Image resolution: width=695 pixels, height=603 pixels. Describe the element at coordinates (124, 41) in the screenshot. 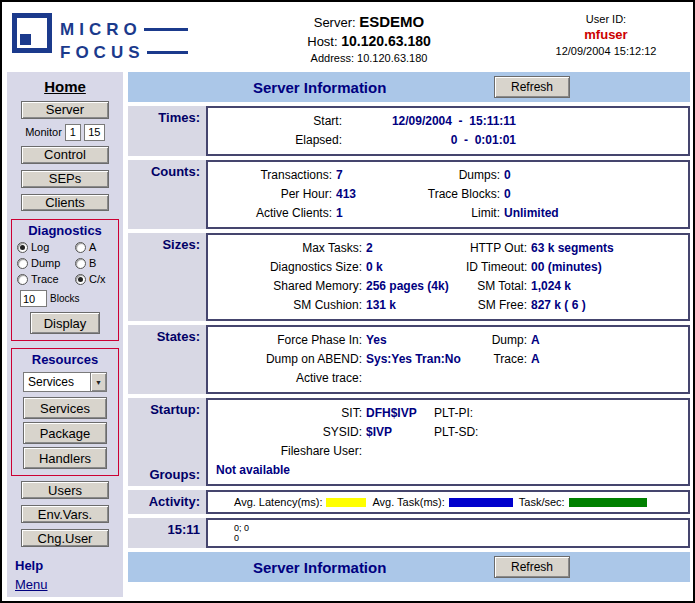

I see `micro-focus-logo-text: MICRO FOCUS` at that location.